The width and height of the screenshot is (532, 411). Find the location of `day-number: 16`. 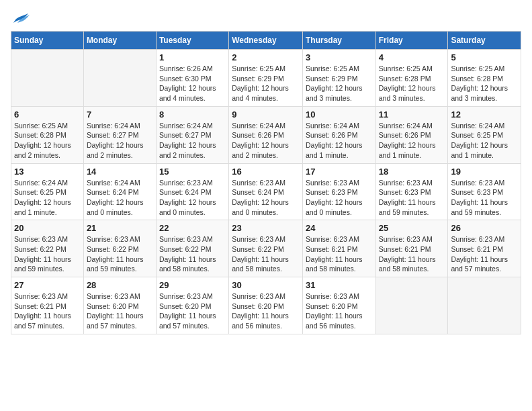

day-number: 16 is located at coordinates (266, 172).